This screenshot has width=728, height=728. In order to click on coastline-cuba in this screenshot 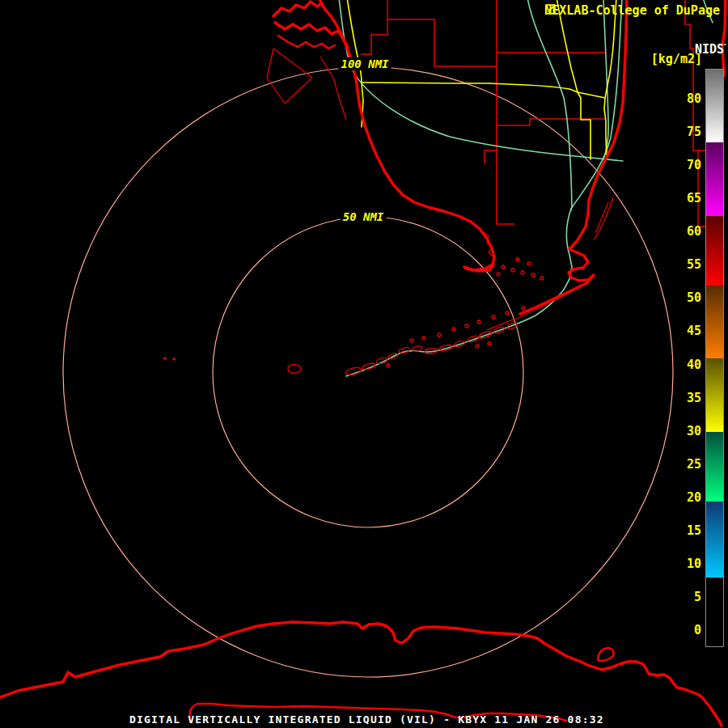, I will do `click(361, 674)`.